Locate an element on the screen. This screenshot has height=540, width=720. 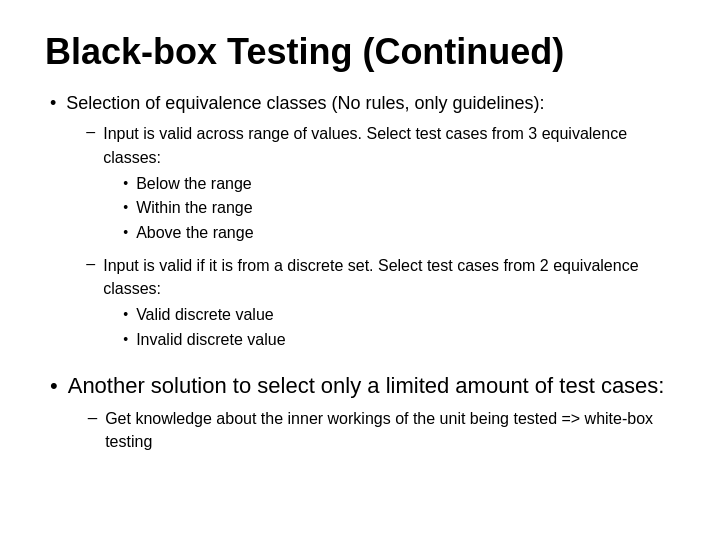
nested-text-5: Invalid discrete value is located at coordinates (210, 340).